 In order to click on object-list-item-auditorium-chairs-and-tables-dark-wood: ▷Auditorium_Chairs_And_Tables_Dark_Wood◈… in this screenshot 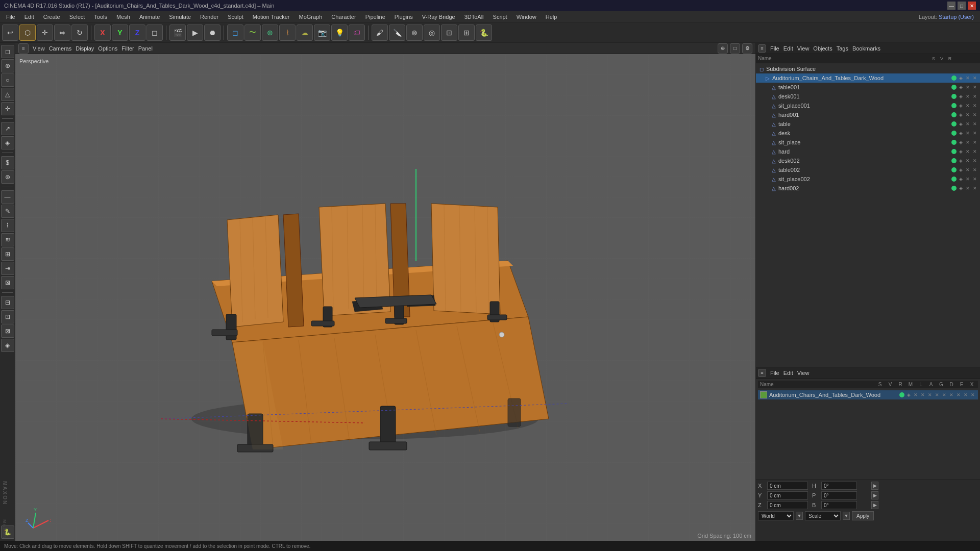, I will do `click(868, 78)`.